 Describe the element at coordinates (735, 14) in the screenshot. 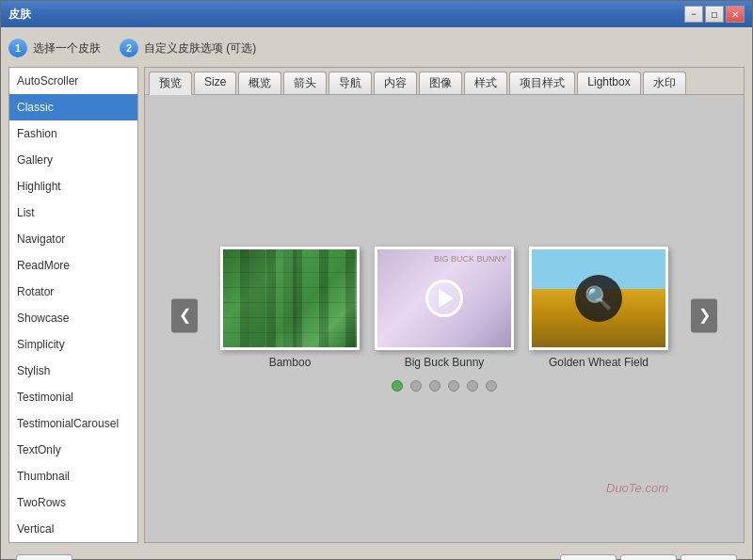

I see `close-button: ✕` at that location.